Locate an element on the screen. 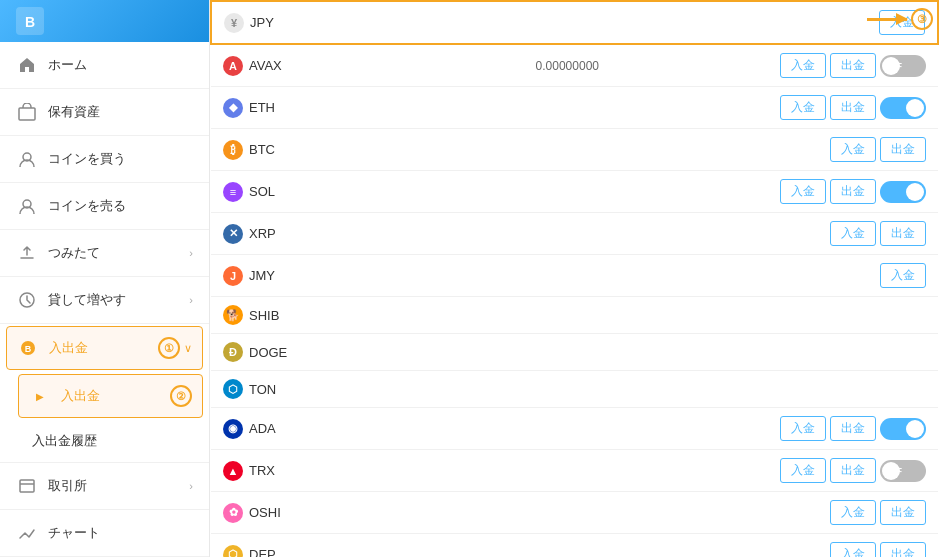 Image resolution: width=939 pixels, height=557 pixels. home-icon is located at coordinates (27, 65).